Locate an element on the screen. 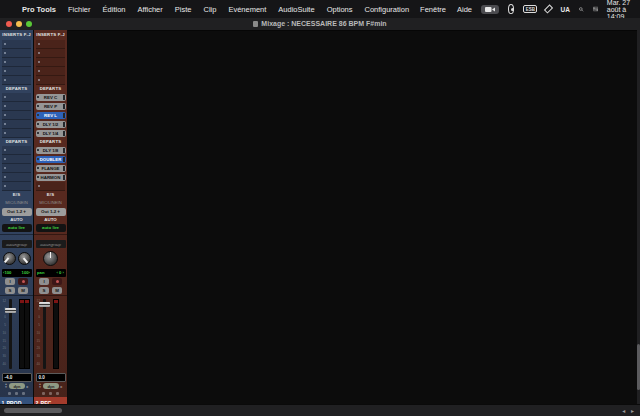 This screenshot has width=640, height=416. horizontal-scrollbar: ◂ ▸ is located at coordinates (320, 410).